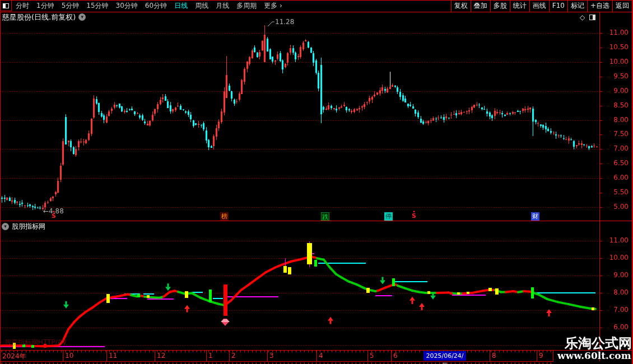 This screenshot has height=364, width=633. What do you see at coordinates (616, 163) in the screenshot?
I see `price-label: 6.50` at bounding box center [616, 163].